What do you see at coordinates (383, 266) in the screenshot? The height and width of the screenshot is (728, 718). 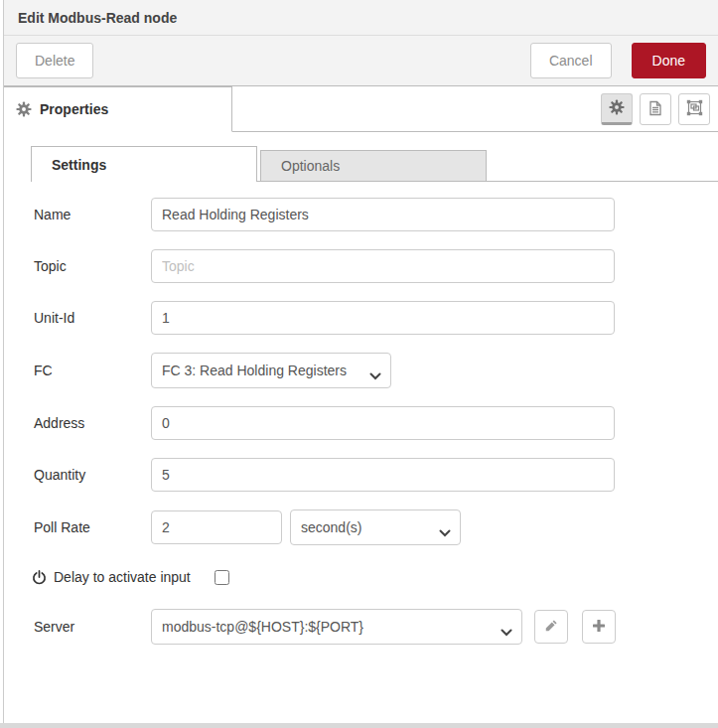 I see `topic-input` at bounding box center [383, 266].